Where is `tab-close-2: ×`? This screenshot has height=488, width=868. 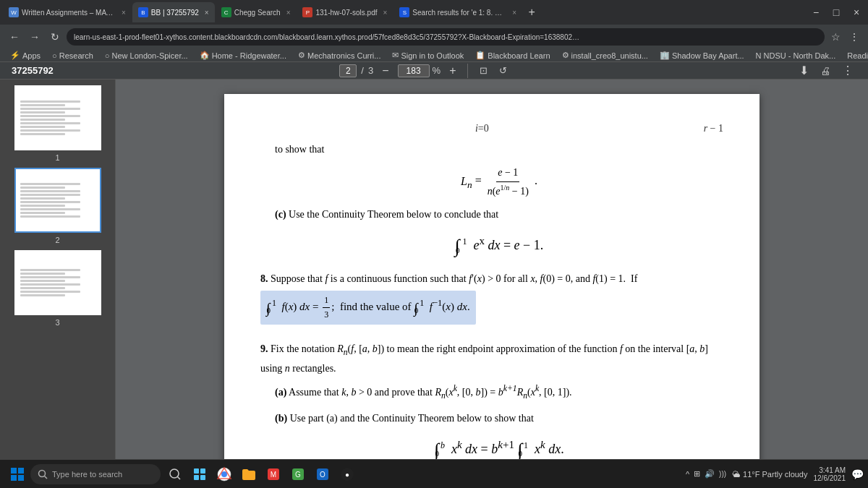
tab-close-2: × is located at coordinates (207, 13).